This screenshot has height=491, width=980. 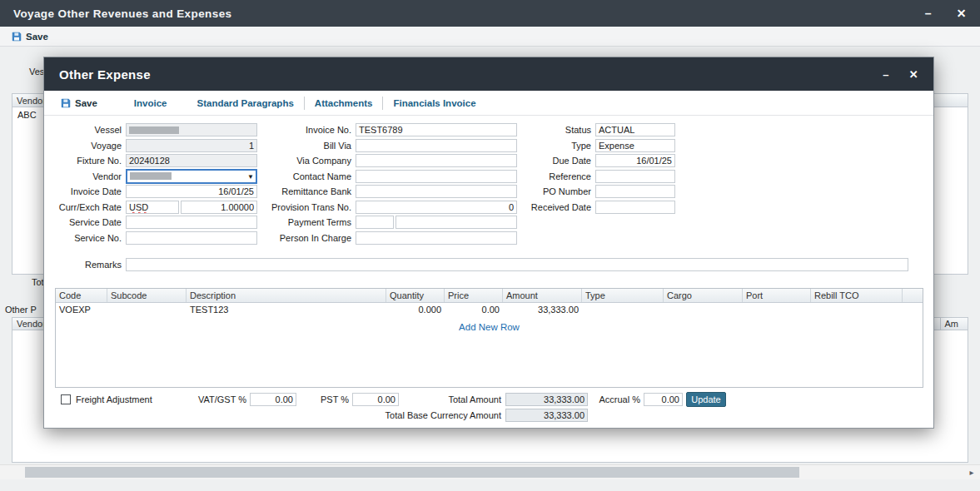 I want to click on remittance-bank-label: Remittance Bank, so click(x=304, y=191).